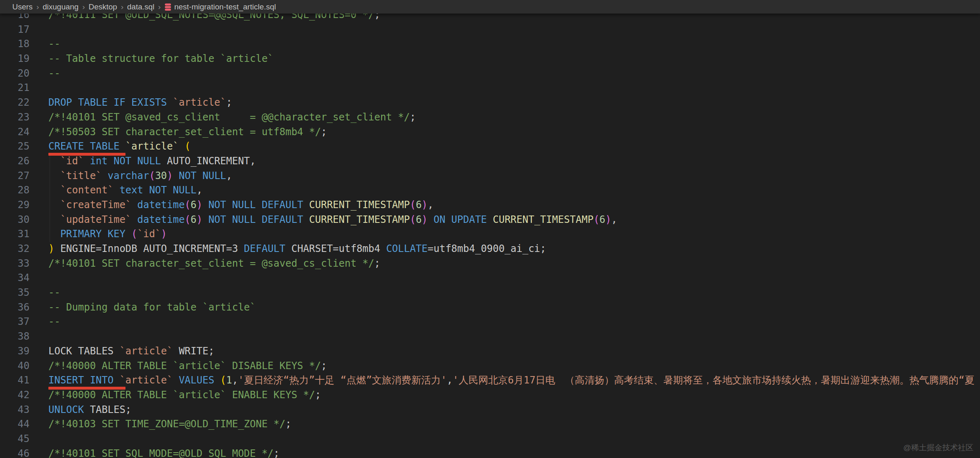 The width and height of the screenshot is (980, 458). Describe the element at coordinates (490, 205) in the screenshot. I see `code-line: 29 `createTime` datetime(6) NOT NULL DEF…` at that location.